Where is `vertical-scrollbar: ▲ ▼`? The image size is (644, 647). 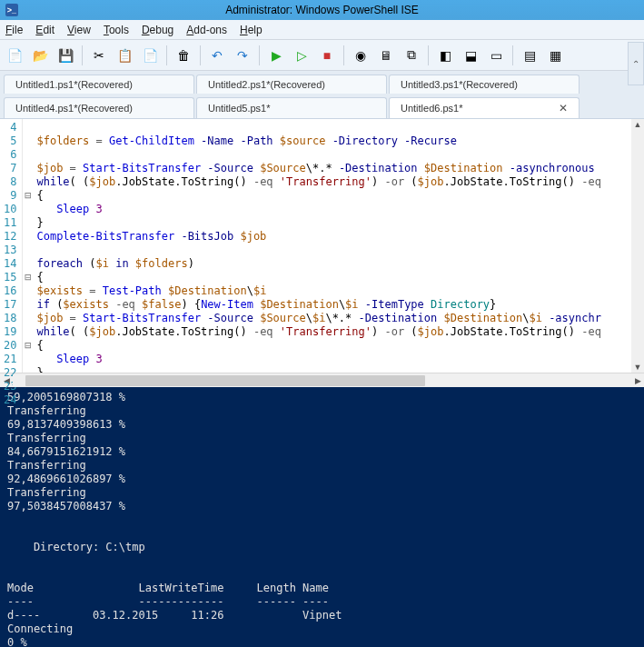 vertical-scrollbar: ▲ ▼ is located at coordinates (638, 245).